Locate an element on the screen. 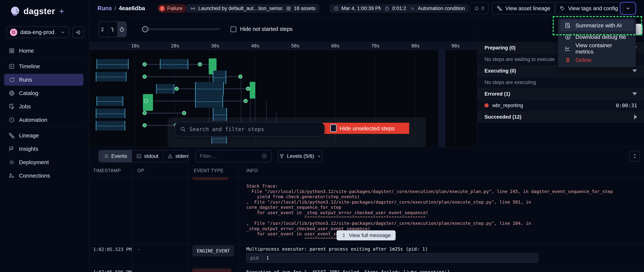  sidebar-item-label: Insights is located at coordinates (28, 149).